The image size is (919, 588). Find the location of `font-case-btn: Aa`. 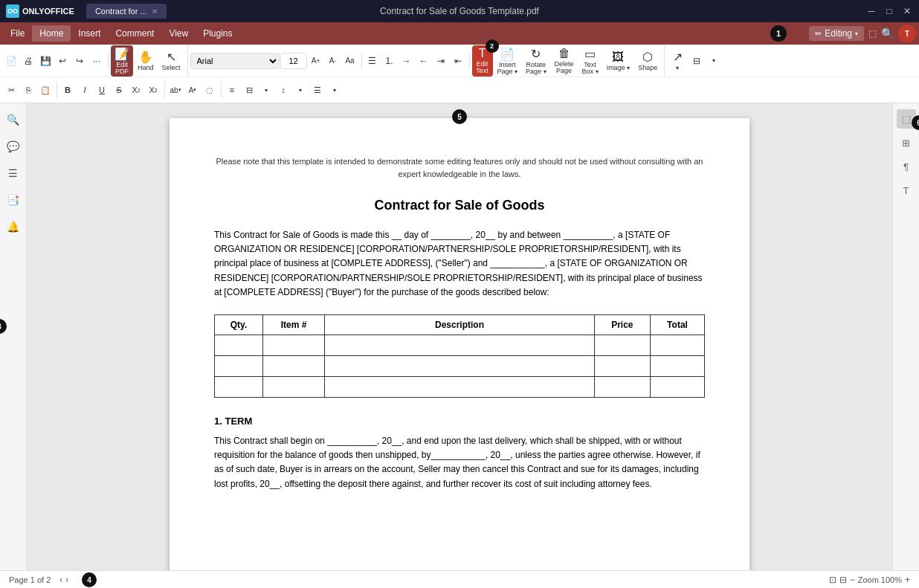

font-case-btn: Aa is located at coordinates (350, 61).